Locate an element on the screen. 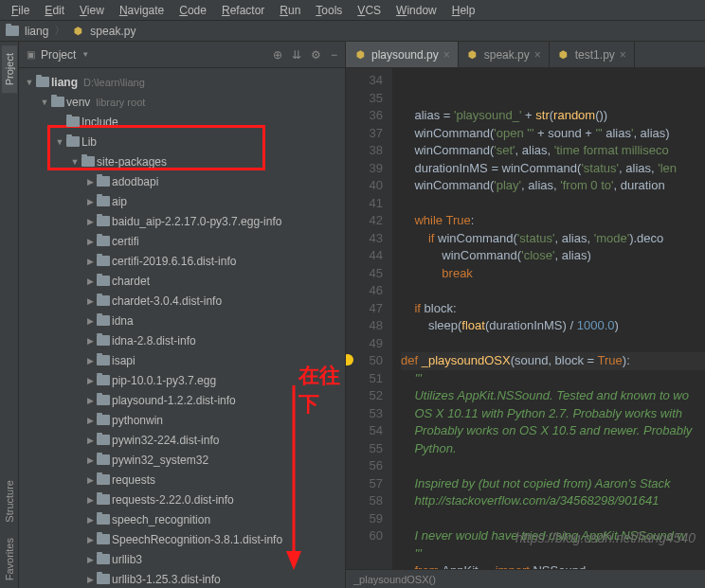 The width and height of the screenshot is (705, 588). menu-run: Run is located at coordinates (290, 10).